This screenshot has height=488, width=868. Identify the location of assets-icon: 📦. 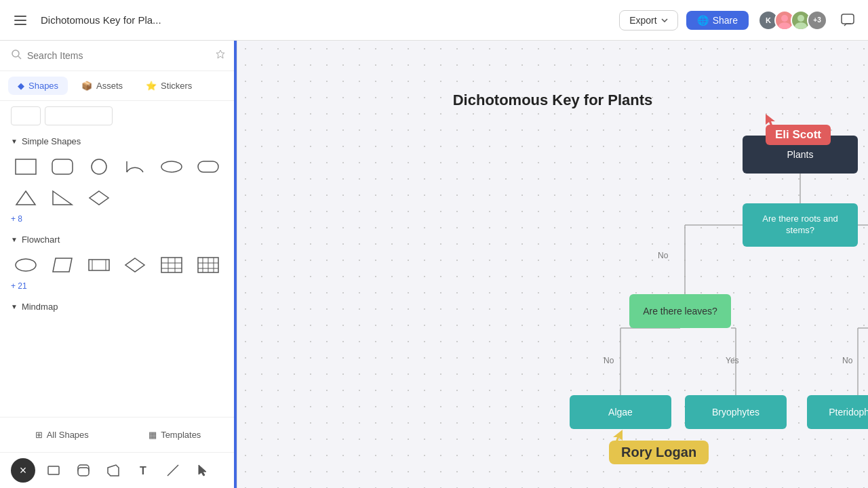
(87, 85).